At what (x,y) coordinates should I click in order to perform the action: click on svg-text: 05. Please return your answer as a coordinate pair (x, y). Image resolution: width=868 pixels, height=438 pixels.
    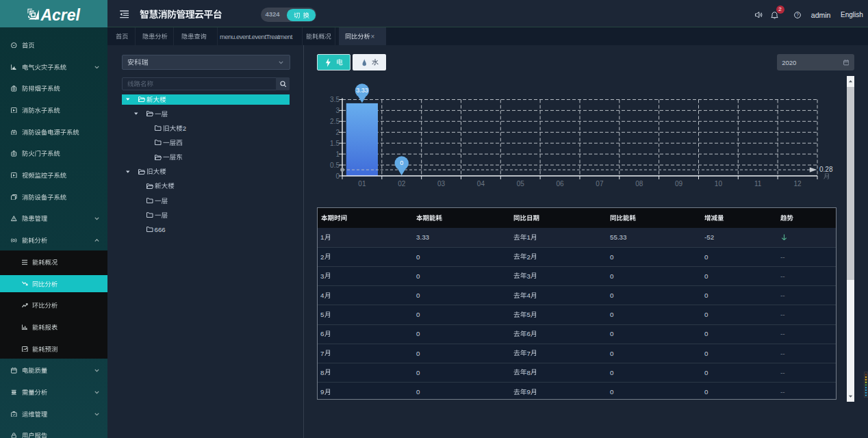
    Looking at the image, I should click on (521, 183).